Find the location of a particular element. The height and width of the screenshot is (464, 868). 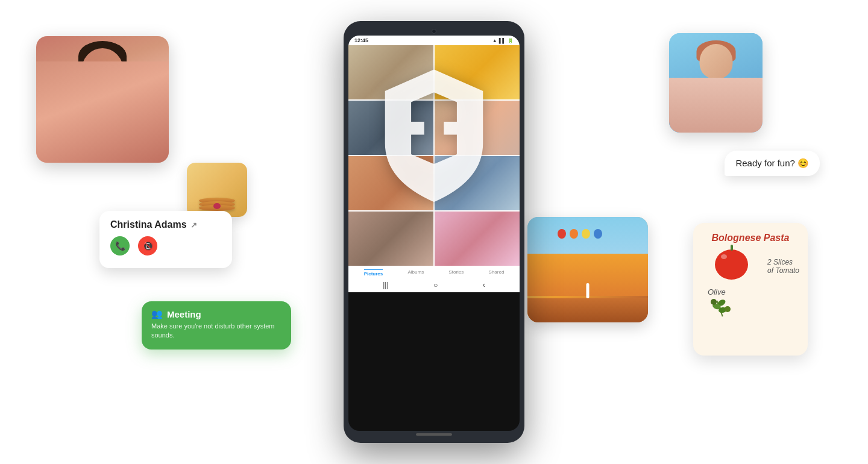

tomato-shine is located at coordinates (724, 257).